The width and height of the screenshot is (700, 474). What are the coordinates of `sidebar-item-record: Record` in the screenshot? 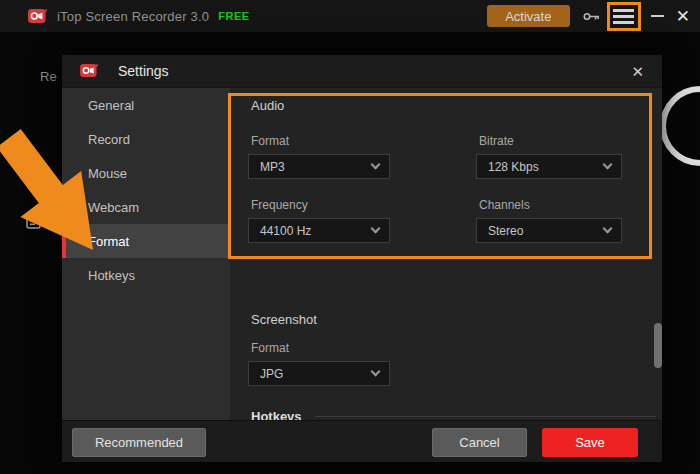 It's located at (146, 139).